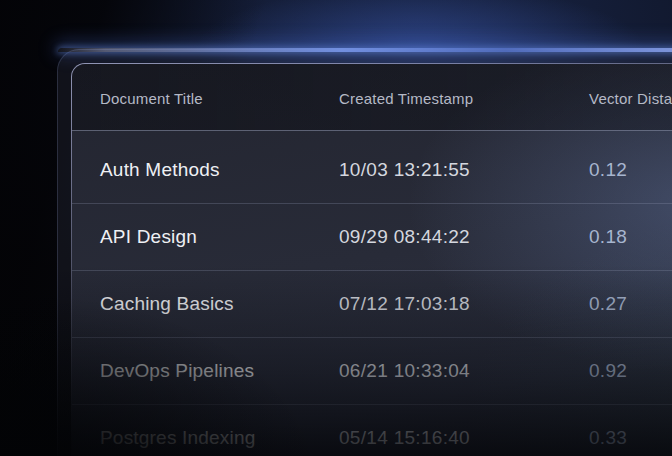 The width and height of the screenshot is (672, 456). I want to click on vector-distance-cell: 0.18, so click(630, 237).